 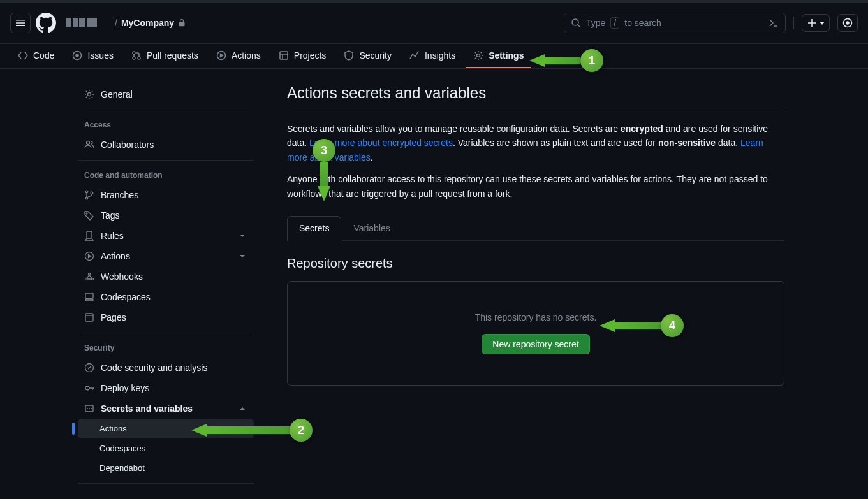 What do you see at coordinates (165, 56) in the screenshot?
I see `tab-pull-requests: Pull requests` at bounding box center [165, 56].